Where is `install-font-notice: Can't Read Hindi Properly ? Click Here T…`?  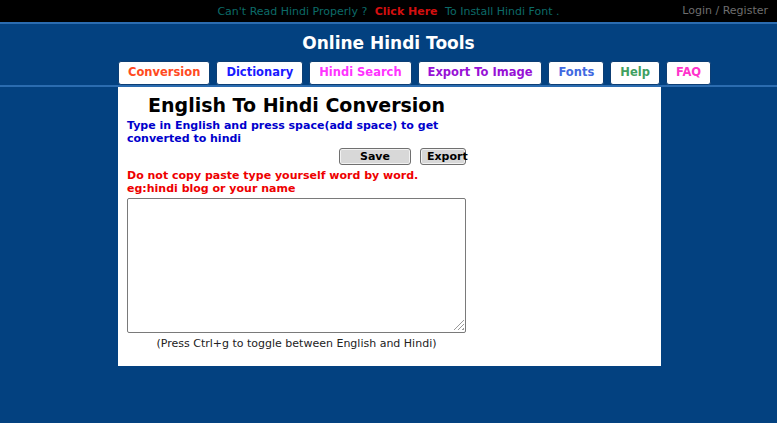
install-font-notice: Can't Read Hindi Properly ? Click Here T… is located at coordinates (388, 12).